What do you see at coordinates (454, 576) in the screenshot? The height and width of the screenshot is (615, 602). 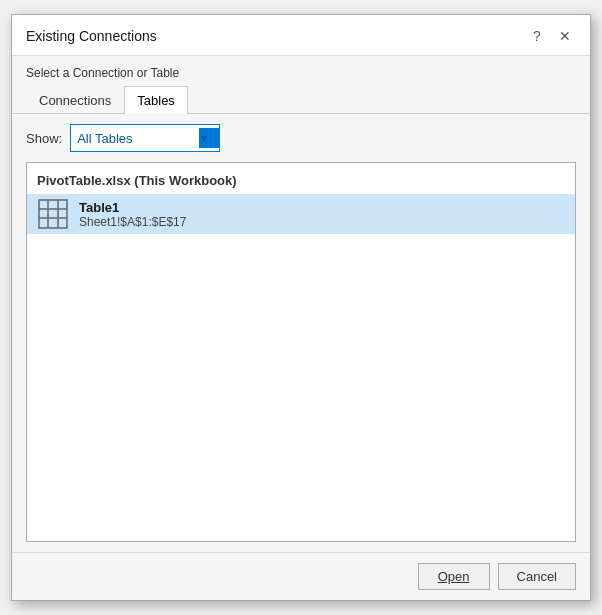 I see `open-button-label: Open` at bounding box center [454, 576].